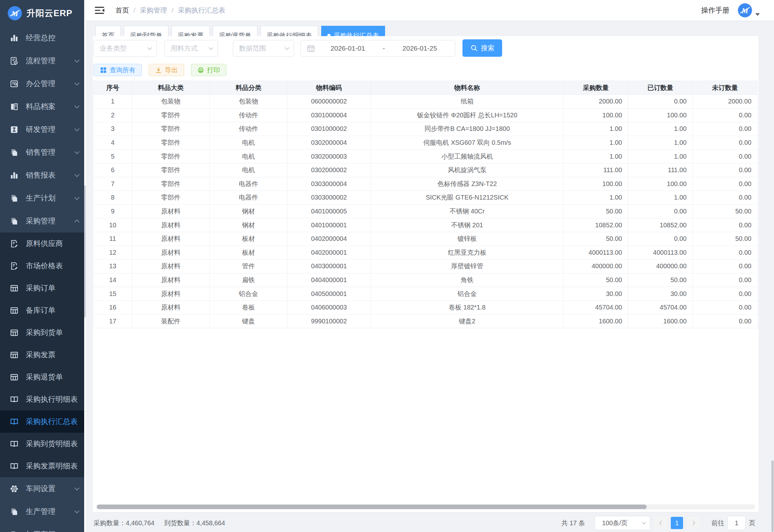 The width and height of the screenshot is (774, 532). Describe the element at coordinates (426, 115) in the screenshot. I see `table-row: 2零部件传动件0301000004钣金铰链件 Φ20圆杆 总长LH=152010…` at that location.